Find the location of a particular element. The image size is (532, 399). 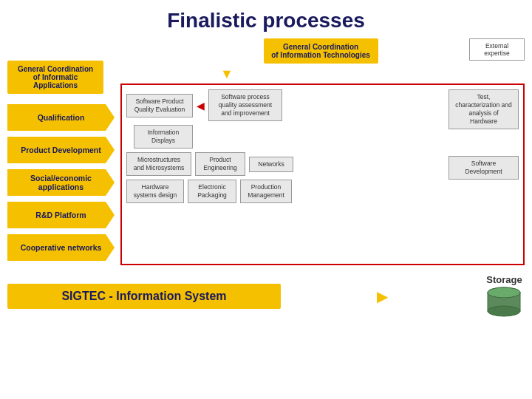

box-software-dev: Software Development is located at coordinates (483, 168).